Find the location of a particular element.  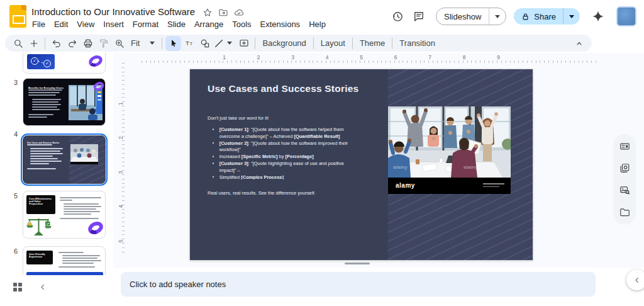

version-history-button is located at coordinates (397, 16).